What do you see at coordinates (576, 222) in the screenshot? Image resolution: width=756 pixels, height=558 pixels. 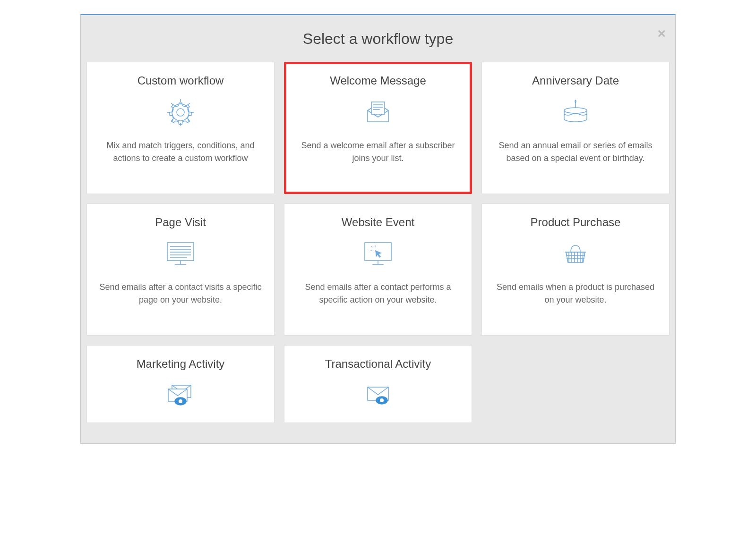 I see `card-title: Product Purchase` at bounding box center [576, 222].